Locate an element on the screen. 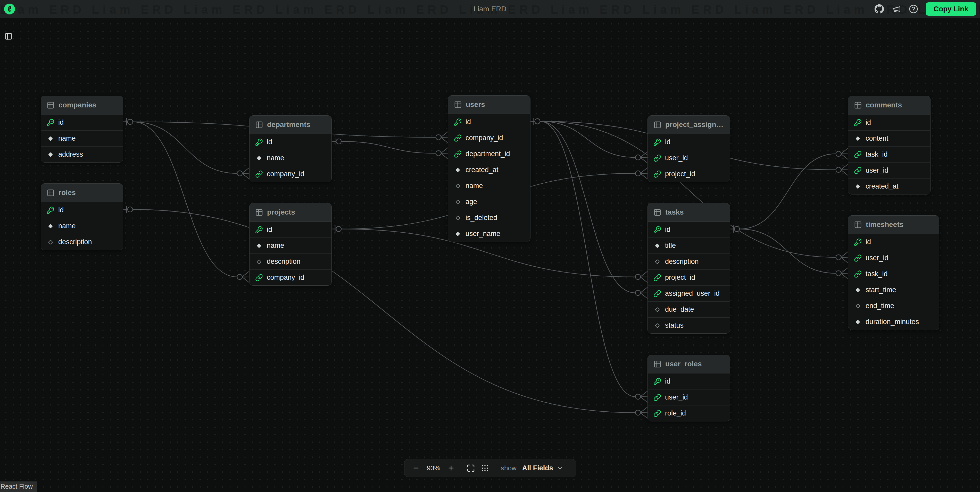  primary-key-icon is located at coordinates (458, 122).